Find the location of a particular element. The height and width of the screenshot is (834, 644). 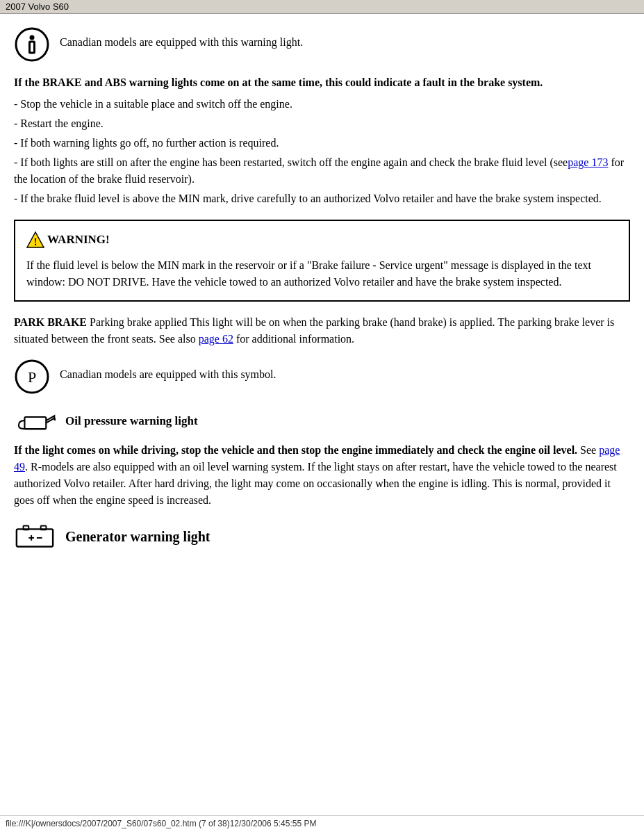

park-brake-text: PARK BRAKE Parking brake applied This li… is located at coordinates (322, 331).